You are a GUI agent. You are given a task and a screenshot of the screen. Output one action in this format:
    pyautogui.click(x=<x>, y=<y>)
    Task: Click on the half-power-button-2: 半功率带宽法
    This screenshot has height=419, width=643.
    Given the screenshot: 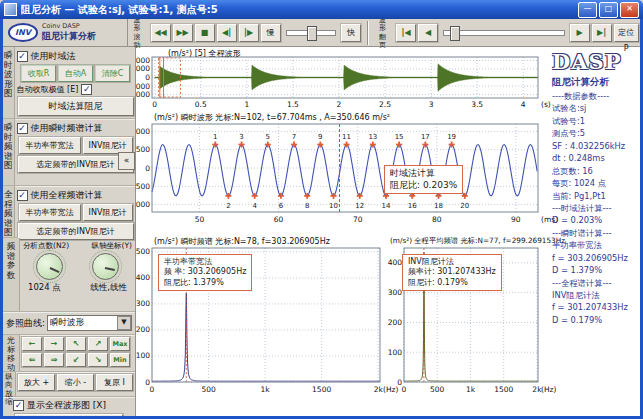 What is the action you would take?
    pyautogui.click(x=50, y=212)
    